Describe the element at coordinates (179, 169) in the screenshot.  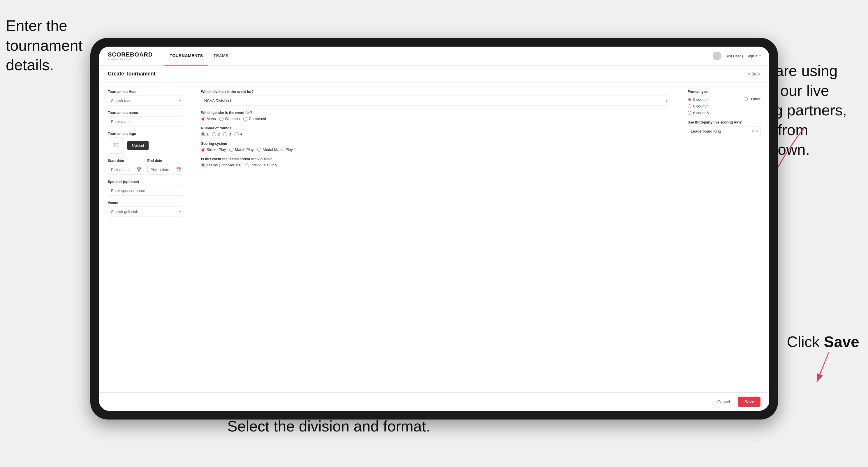
I see `calendar-end-icon: 📅` at that location.